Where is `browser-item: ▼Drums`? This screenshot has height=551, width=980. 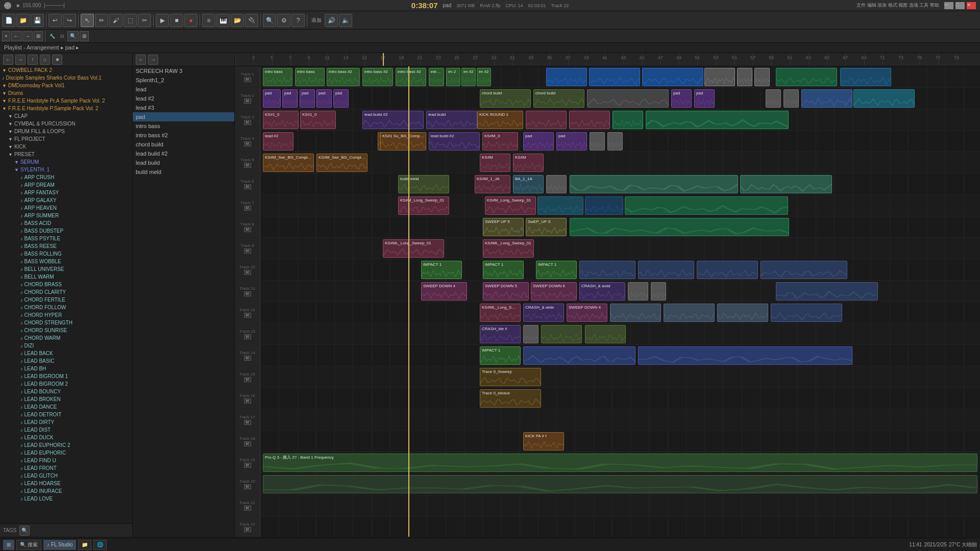 browser-item: ▼Drums is located at coordinates (66, 93).